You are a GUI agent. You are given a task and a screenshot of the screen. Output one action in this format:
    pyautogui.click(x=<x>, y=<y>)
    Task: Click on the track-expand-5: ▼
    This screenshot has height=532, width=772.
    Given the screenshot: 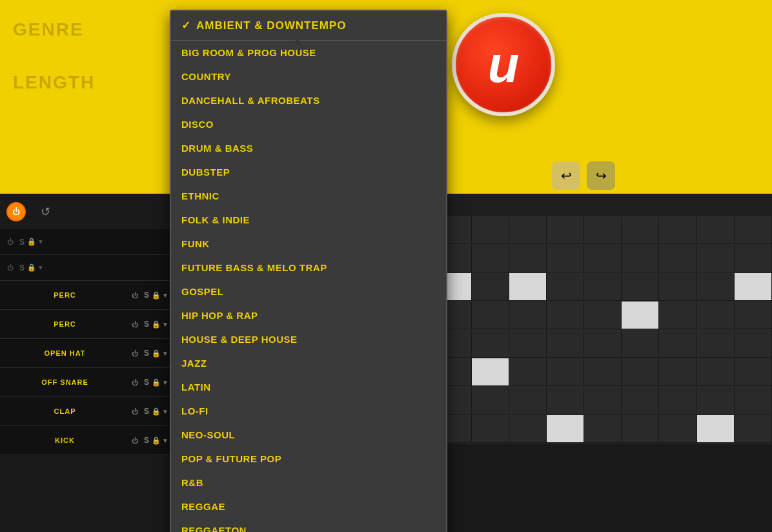 What is the action you would take?
    pyautogui.click(x=165, y=382)
    